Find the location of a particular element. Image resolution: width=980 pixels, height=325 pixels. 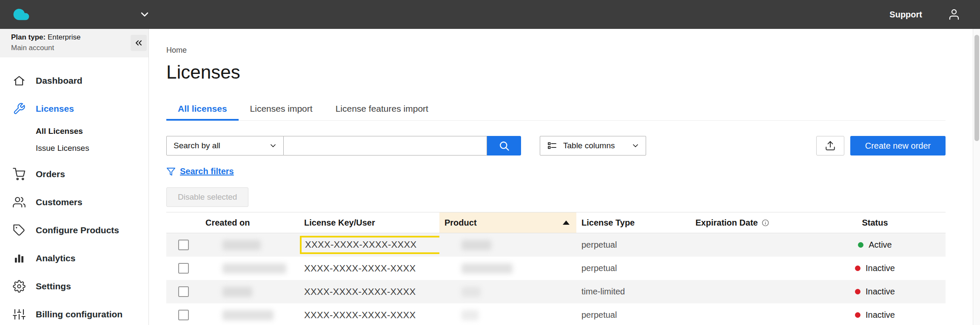

column-header-product: Product is located at coordinates (508, 223).